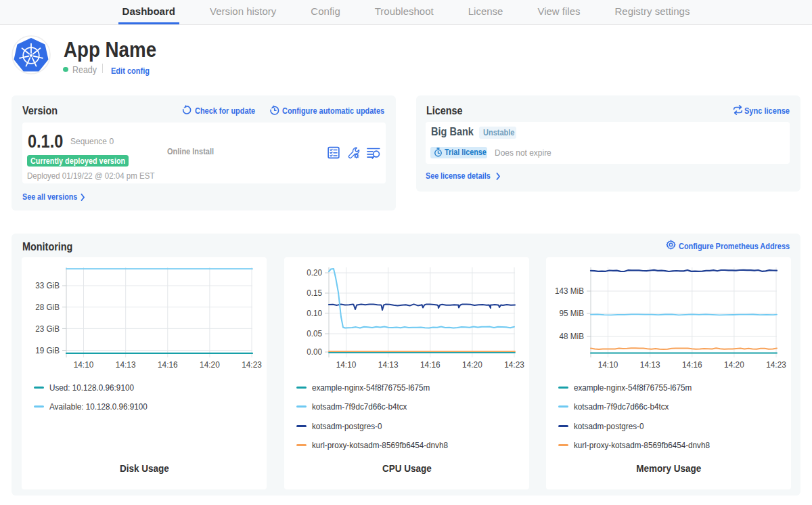  Describe the element at coordinates (47, 307) in the screenshot. I see `svg-text: 28 GiB` at that location.